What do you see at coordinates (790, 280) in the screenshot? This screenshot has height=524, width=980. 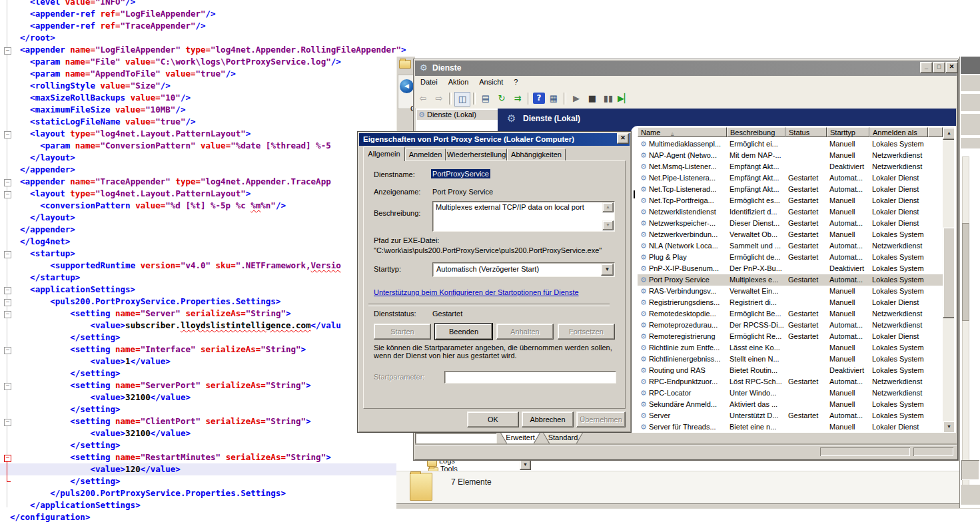 I see `table-row: ⚙Port Proxy ServiceMultiplexes e...Gesta…` at bounding box center [790, 280].